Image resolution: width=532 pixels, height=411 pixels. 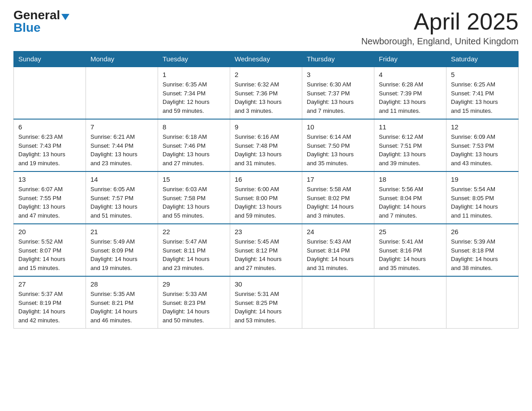 I want to click on day-number: 30, so click(x=266, y=284).